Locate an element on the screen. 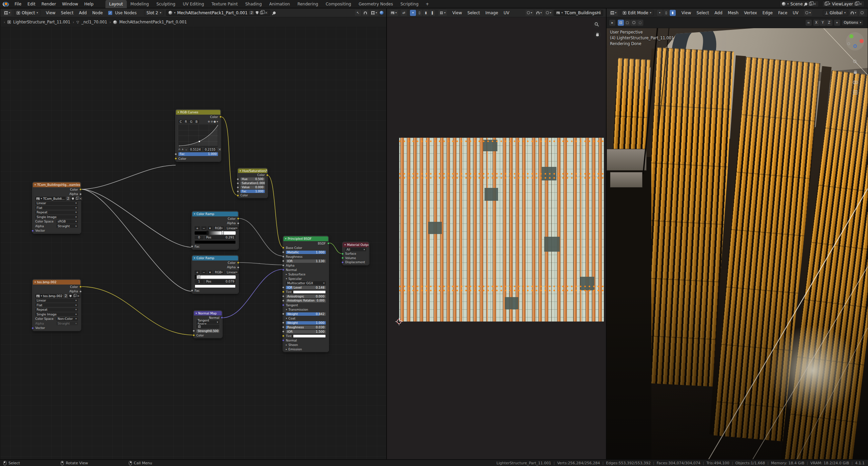 This screenshot has height=466, width=868. app-menu-item: File is located at coordinates (18, 4).